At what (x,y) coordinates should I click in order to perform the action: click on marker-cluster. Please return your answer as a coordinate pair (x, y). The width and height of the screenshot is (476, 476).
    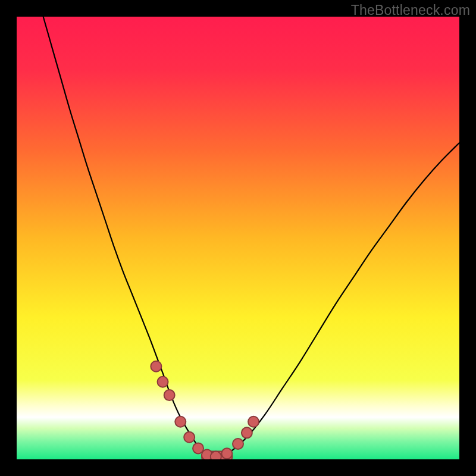
    Looking at the image, I should click on (205, 411).